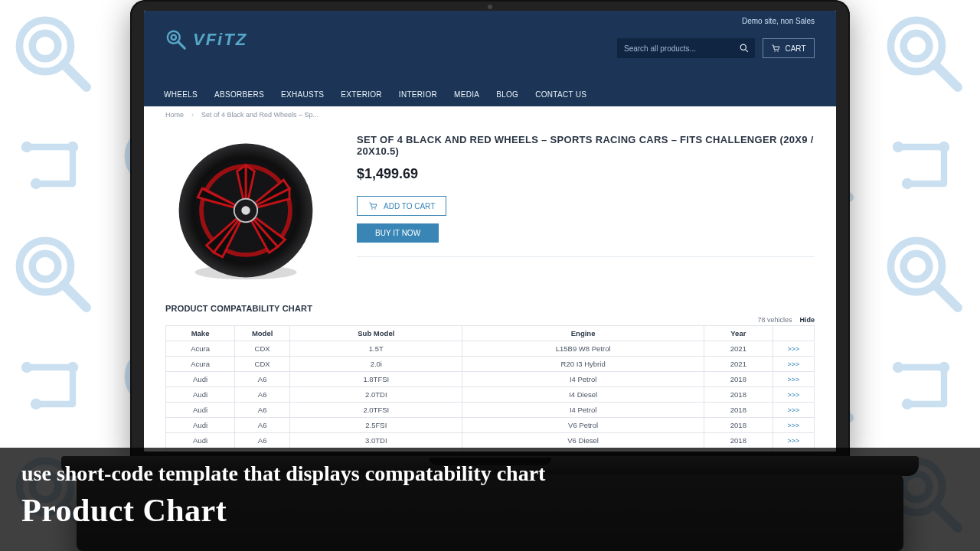  I want to click on search-icon, so click(744, 48).